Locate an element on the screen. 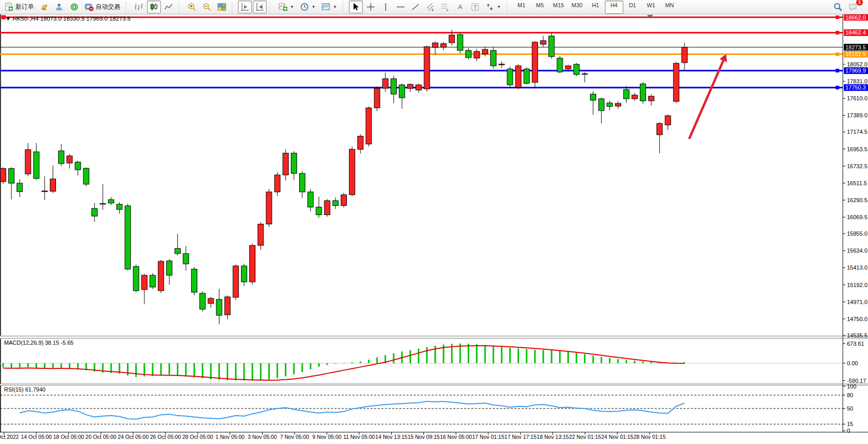  timeframe-button-d1: D1 is located at coordinates (633, 7).